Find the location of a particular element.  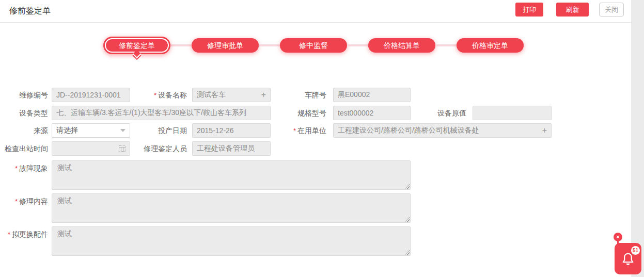

repair-content-textarea: 测试 is located at coordinates (231, 208).